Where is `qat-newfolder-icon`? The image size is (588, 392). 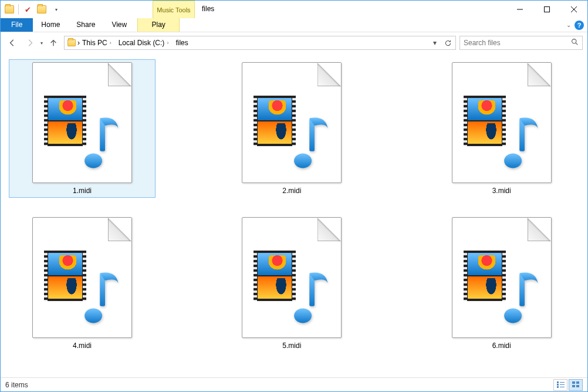
qat-newfolder-icon is located at coordinates (42, 9).